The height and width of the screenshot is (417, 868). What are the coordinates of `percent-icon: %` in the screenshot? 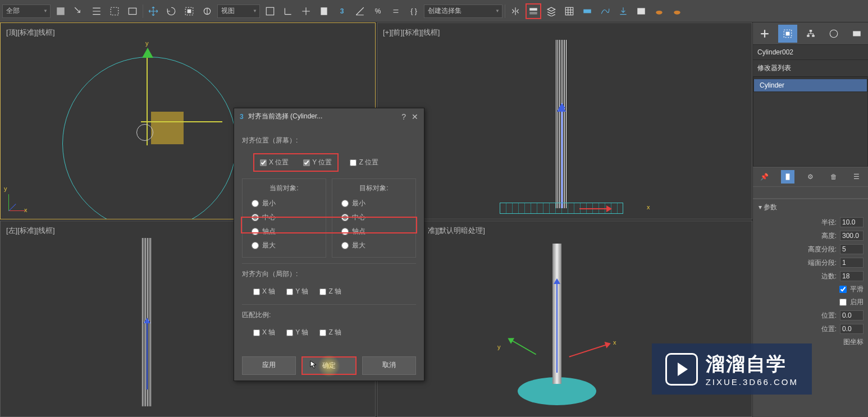 It's located at (378, 11).